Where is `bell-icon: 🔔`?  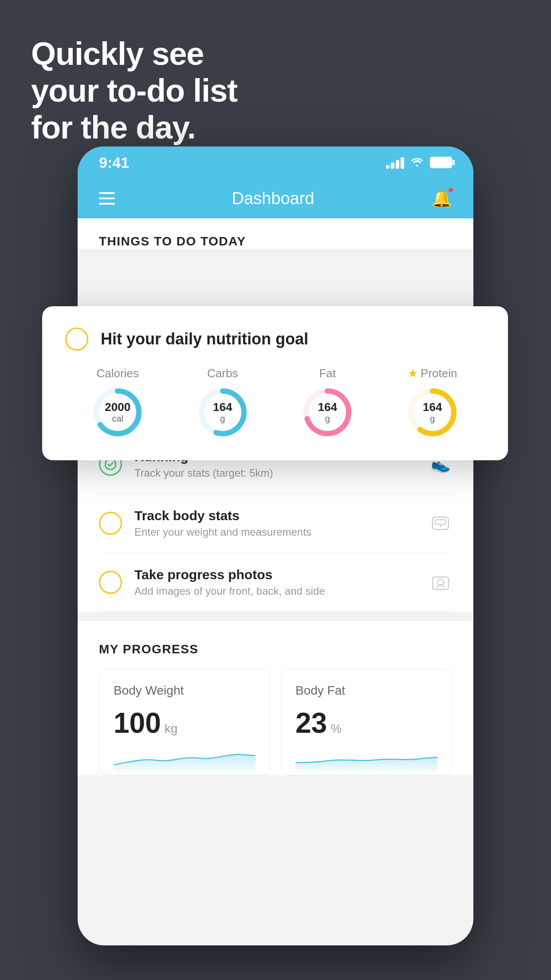 bell-icon: 🔔 is located at coordinates (442, 198).